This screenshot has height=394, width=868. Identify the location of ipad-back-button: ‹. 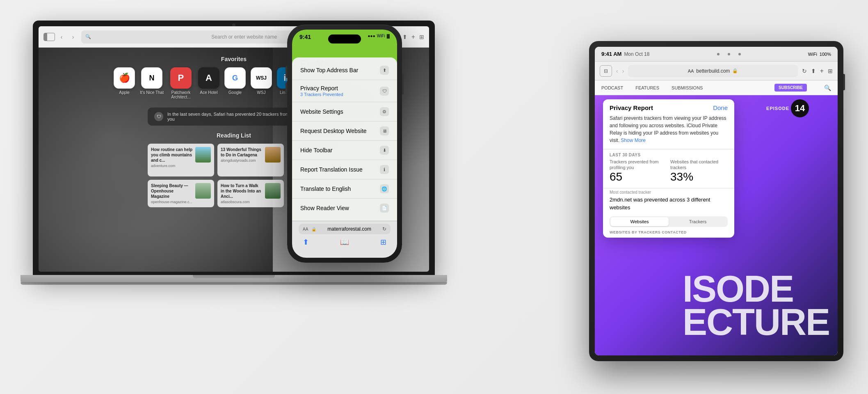
(617, 71).